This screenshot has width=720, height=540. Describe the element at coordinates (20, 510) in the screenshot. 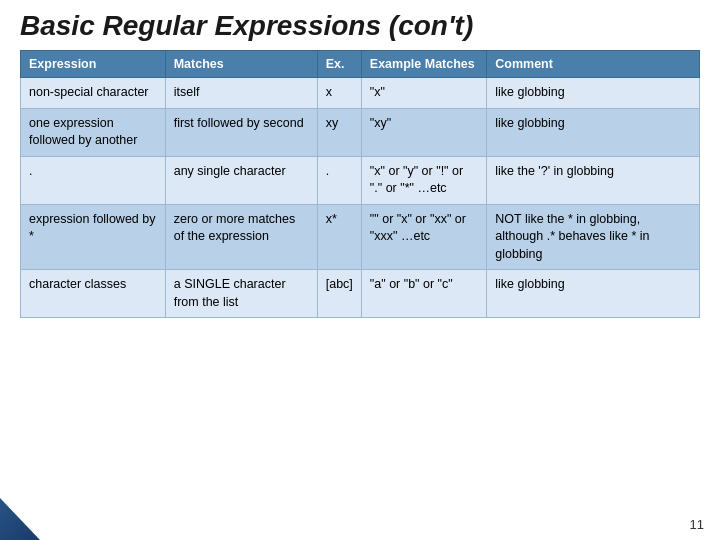

I see `corner-decoration` at that location.